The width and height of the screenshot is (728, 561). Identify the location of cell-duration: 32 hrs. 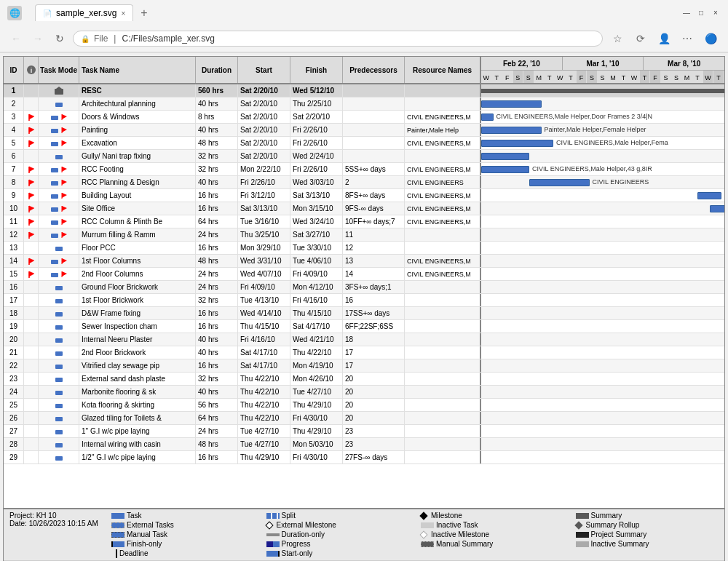
(217, 156).